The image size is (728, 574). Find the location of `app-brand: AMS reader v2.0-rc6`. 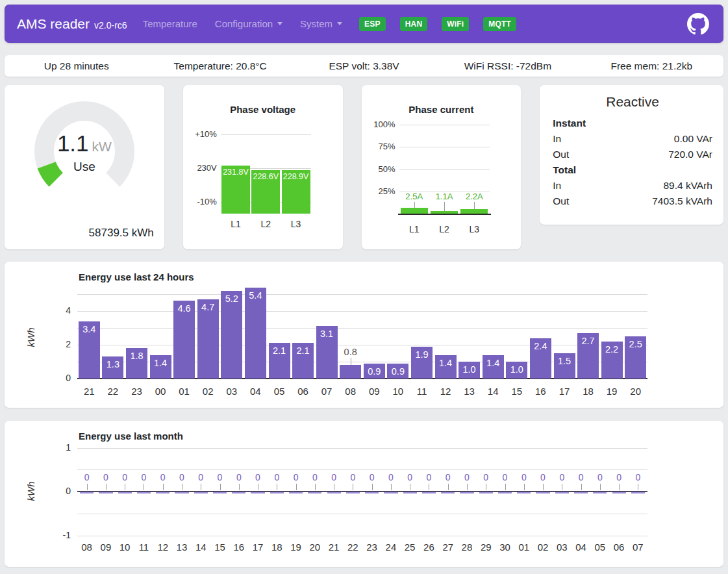

app-brand: AMS reader v2.0-rc6 is located at coordinates (72, 24).